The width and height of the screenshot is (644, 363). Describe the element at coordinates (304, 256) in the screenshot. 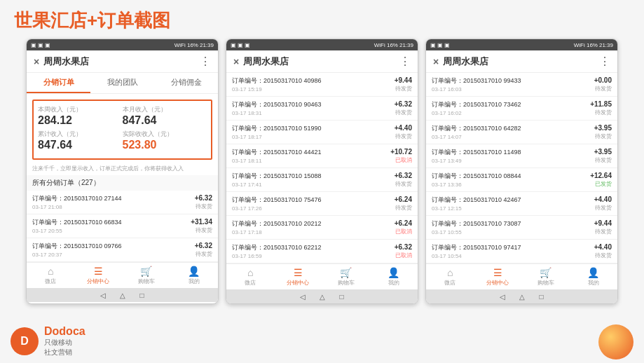

I see `order-date: 03-17 16:59` at that location.